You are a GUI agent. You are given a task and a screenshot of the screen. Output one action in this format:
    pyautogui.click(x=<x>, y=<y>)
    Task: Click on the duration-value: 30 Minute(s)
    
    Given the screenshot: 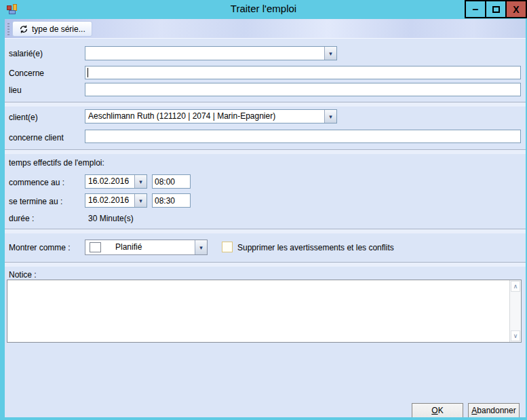 What is the action you would take?
    pyautogui.click(x=111, y=218)
    